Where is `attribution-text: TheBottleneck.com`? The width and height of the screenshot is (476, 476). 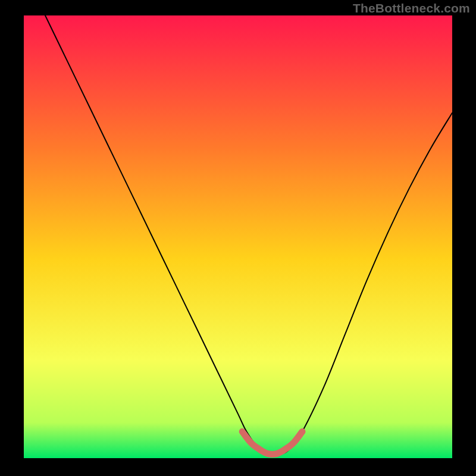
attribution-text: TheBottleneck.com is located at coordinates (412, 8).